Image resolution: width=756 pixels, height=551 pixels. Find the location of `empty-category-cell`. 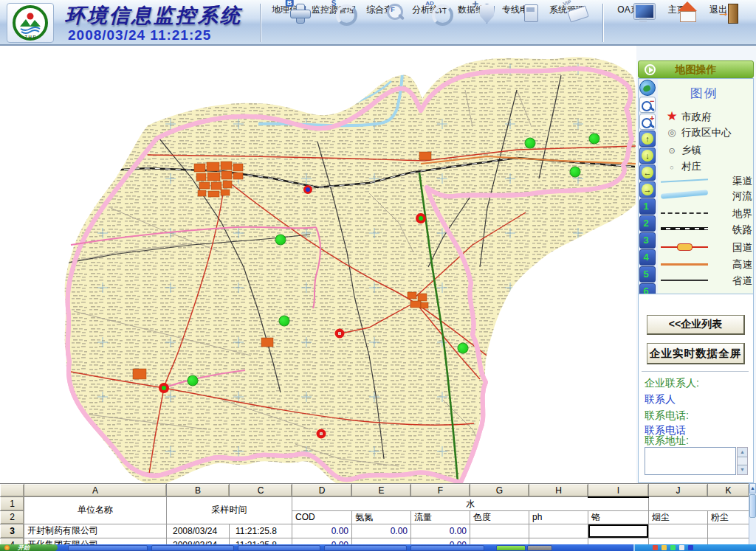

empty-category-cell is located at coordinates (699, 505).